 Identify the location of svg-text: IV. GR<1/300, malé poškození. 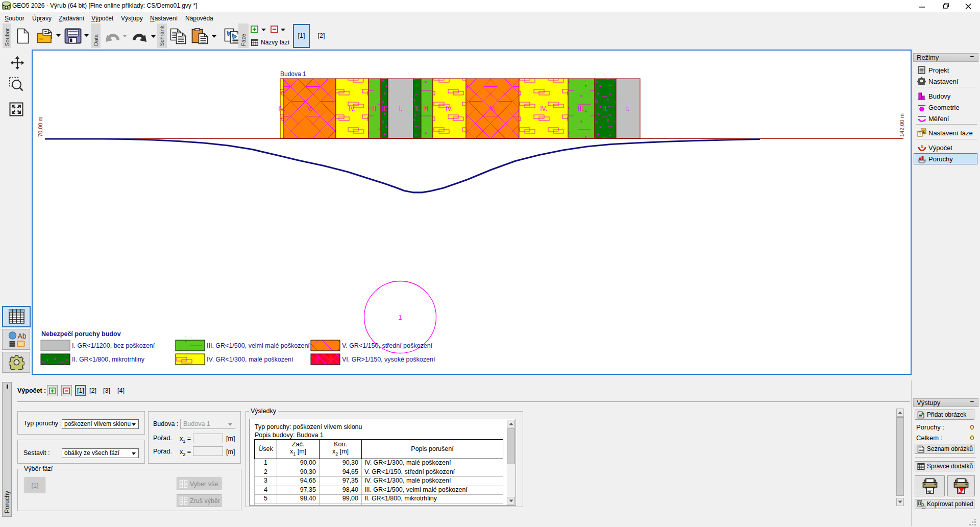
(250, 360).